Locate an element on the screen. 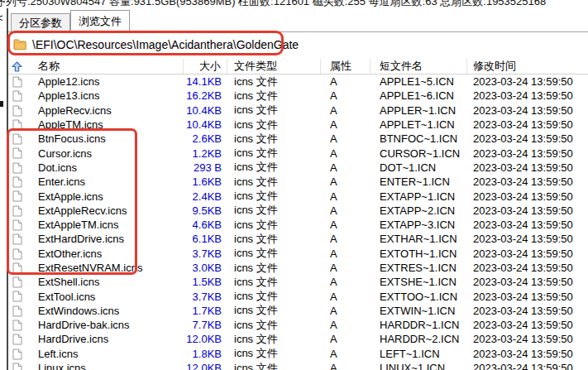 Image resolution: width=588 pixels, height=370 pixels. file-name-cell: HardDrive.icns is located at coordinates (96, 339).